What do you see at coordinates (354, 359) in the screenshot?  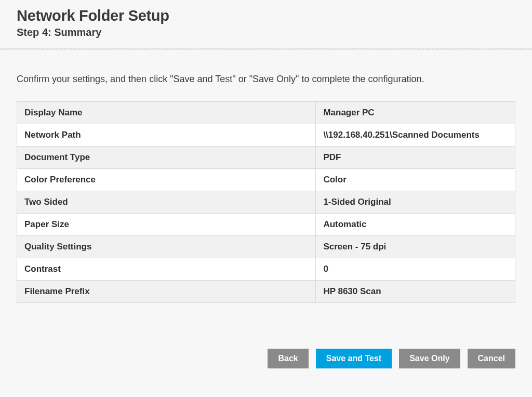 I see `save-and-test-button: Save and Test` at bounding box center [354, 359].